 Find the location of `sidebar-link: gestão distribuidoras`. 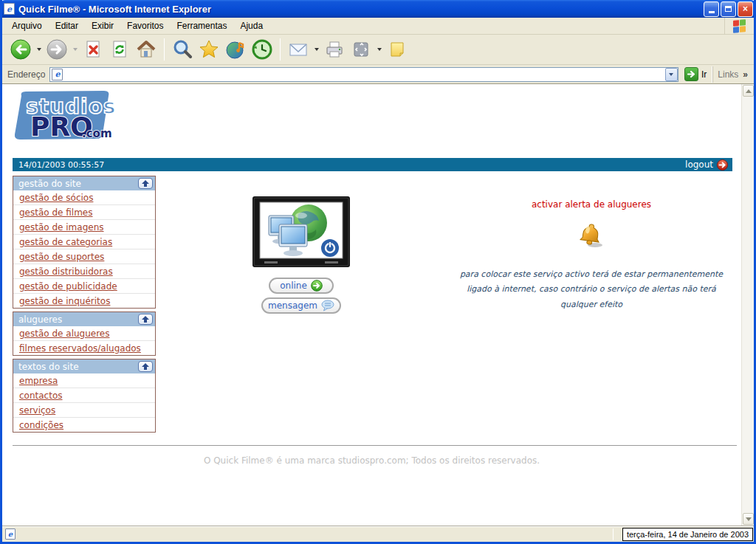

sidebar-link: gestão distribuidoras is located at coordinates (84, 272).